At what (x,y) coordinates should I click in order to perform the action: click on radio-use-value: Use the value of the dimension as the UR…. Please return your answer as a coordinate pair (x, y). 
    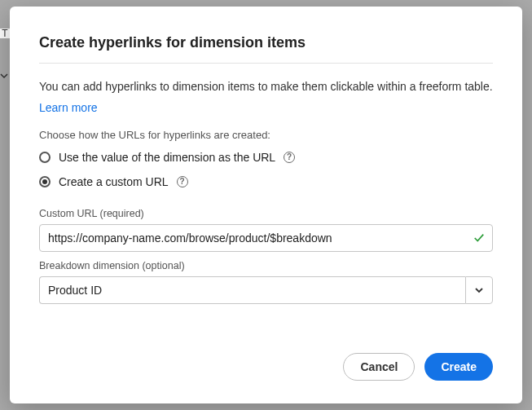
    Looking at the image, I should click on (266, 157).